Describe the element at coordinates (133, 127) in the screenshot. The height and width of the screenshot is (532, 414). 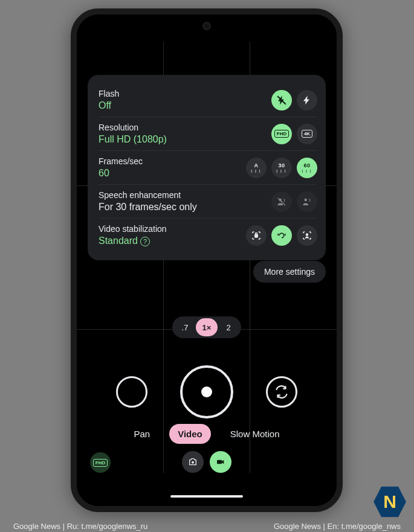
I see `resolution-title: Resolution` at that location.